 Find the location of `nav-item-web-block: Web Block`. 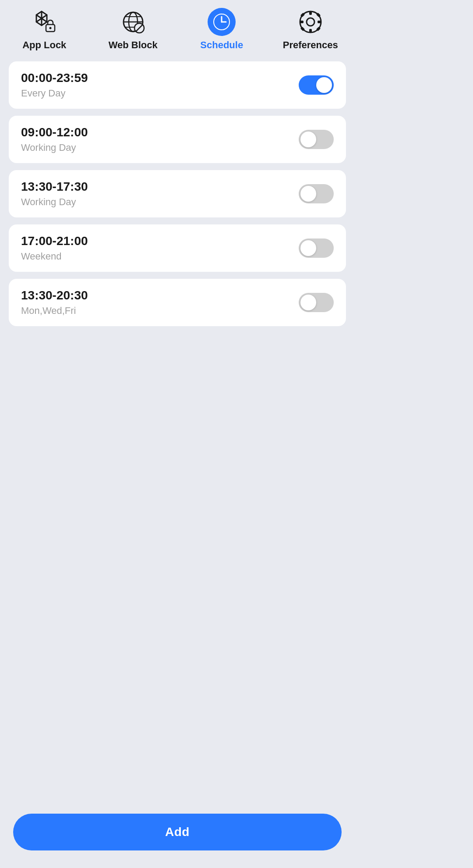

nav-item-web-block: Web Block is located at coordinates (133, 29).